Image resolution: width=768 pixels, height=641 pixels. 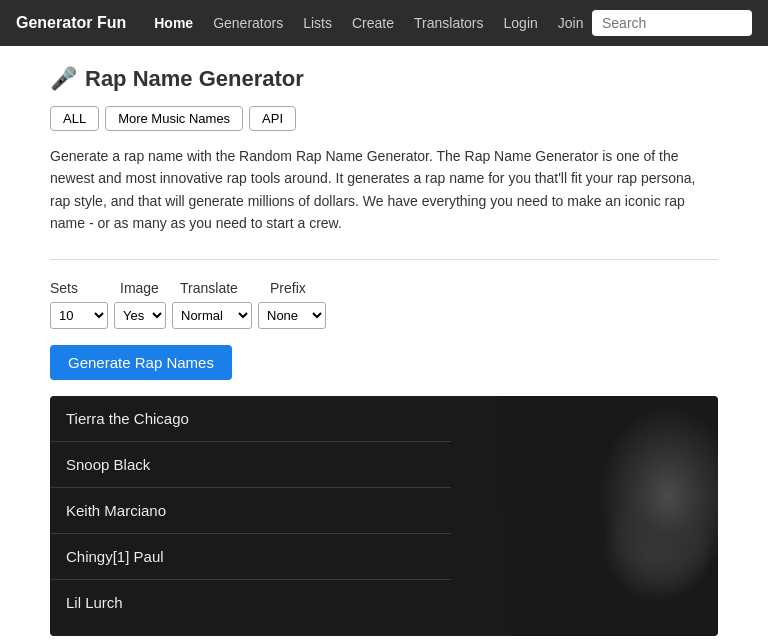 I want to click on translate-label: Translate, so click(x=225, y=288).